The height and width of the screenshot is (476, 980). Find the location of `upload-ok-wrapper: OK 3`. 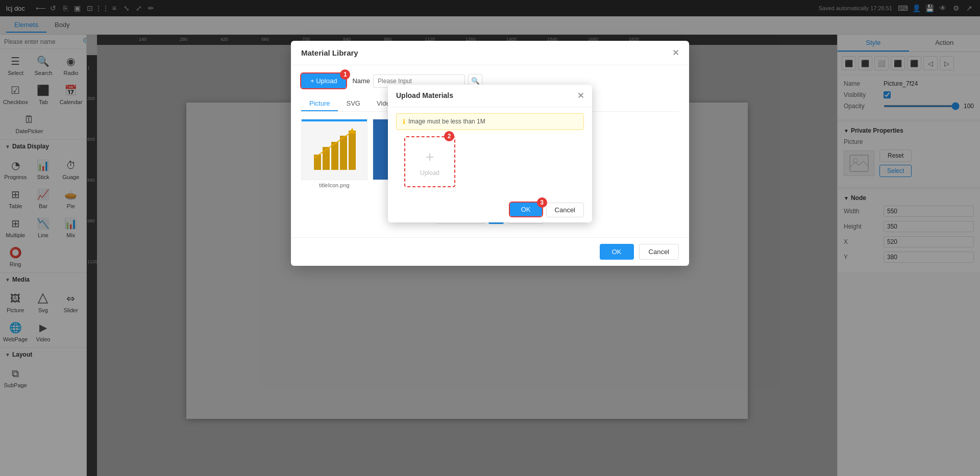

upload-ok-wrapper: OK 3 is located at coordinates (526, 210).